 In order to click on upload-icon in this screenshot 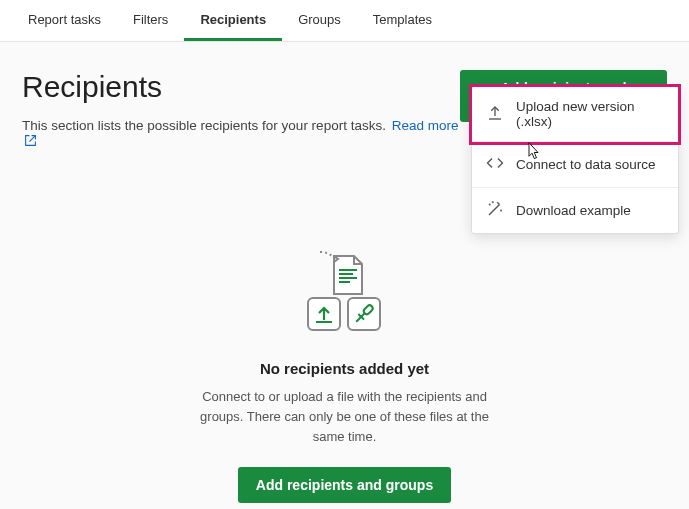, I will do `click(495, 114)`.